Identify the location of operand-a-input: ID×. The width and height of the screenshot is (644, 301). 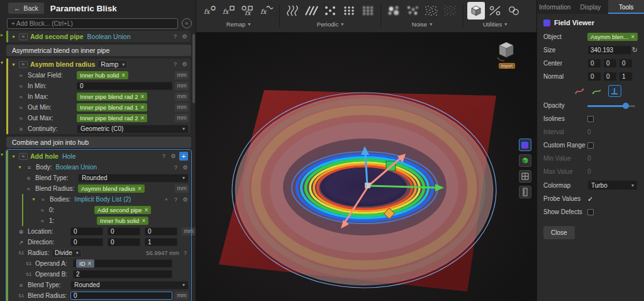
(123, 263).